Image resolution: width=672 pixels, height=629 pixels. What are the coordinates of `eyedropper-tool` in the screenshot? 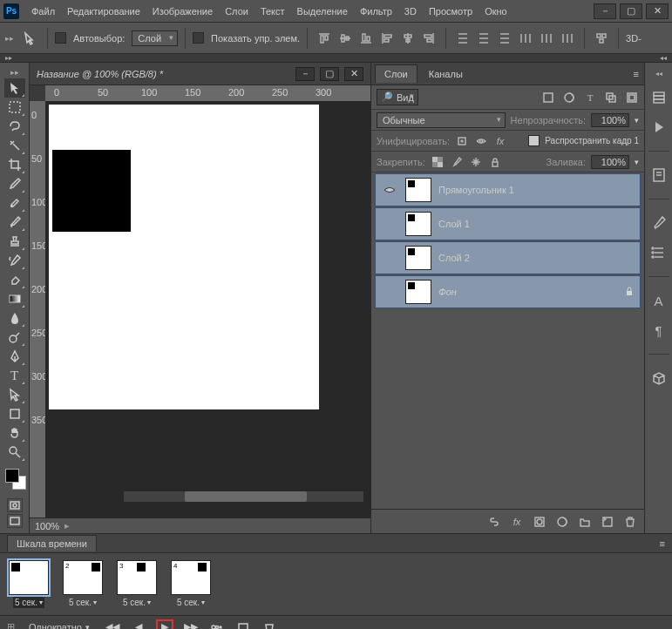 It's located at (15, 184).